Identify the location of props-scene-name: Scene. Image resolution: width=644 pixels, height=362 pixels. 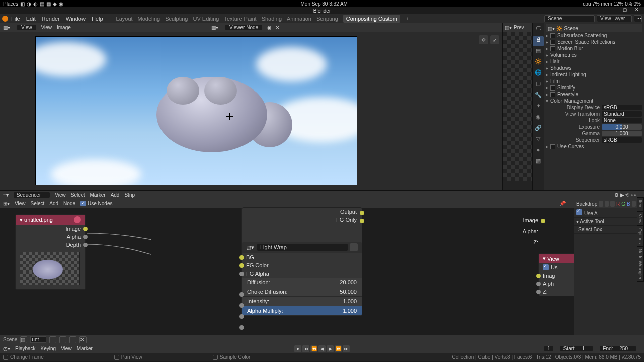
(571, 28).